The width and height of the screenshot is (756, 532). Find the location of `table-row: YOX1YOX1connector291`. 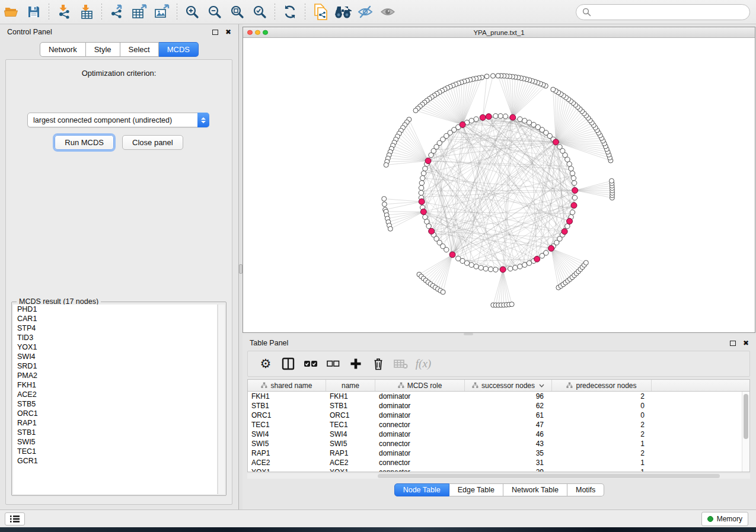

table-row: YOX1YOX1connector291 is located at coordinates (495, 469).